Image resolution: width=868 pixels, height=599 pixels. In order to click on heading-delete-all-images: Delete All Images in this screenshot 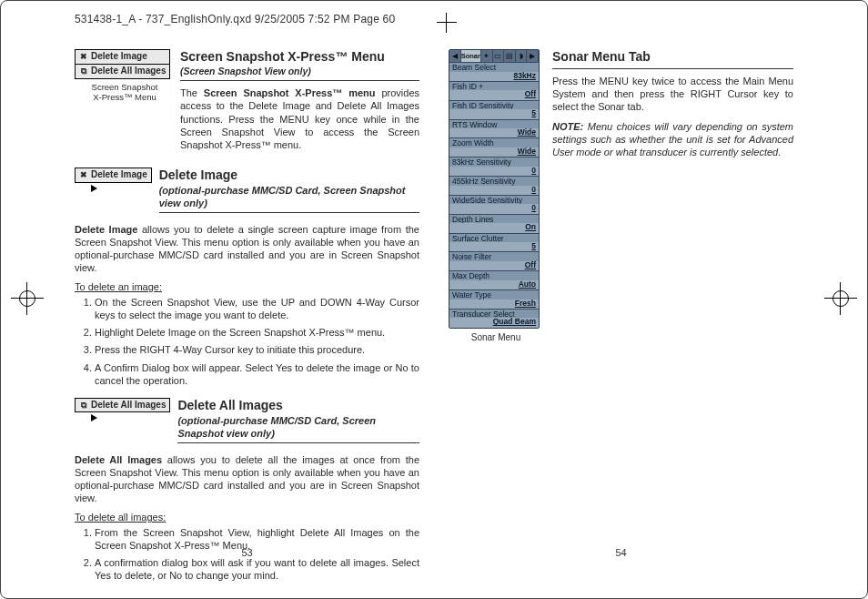, I will do `click(298, 406)`.